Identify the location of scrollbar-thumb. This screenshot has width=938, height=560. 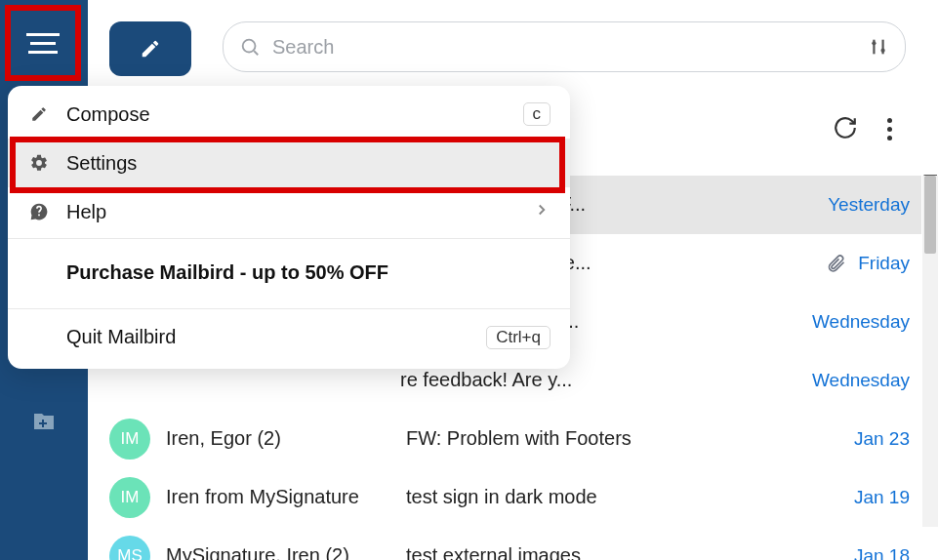
(930, 215).